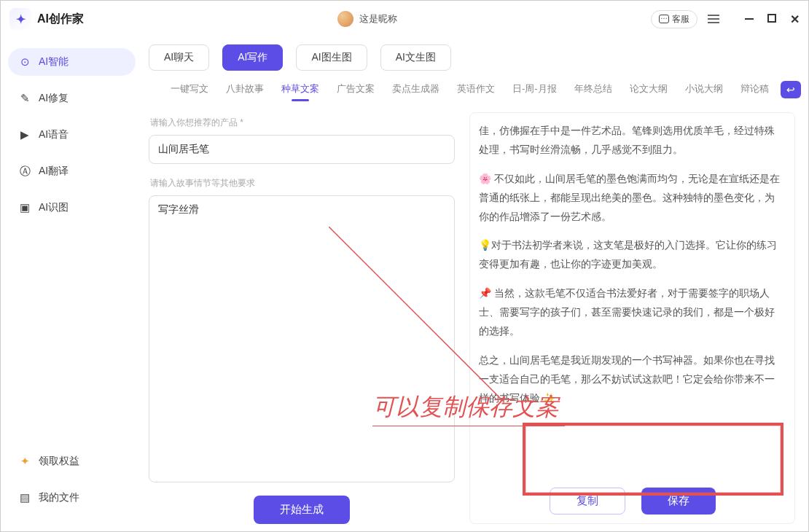 The height and width of the screenshot is (532, 809). What do you see at coordinates (681, 19) in the screenshot?
I see `cs-label: 客服` at bounding box center [681, 19].